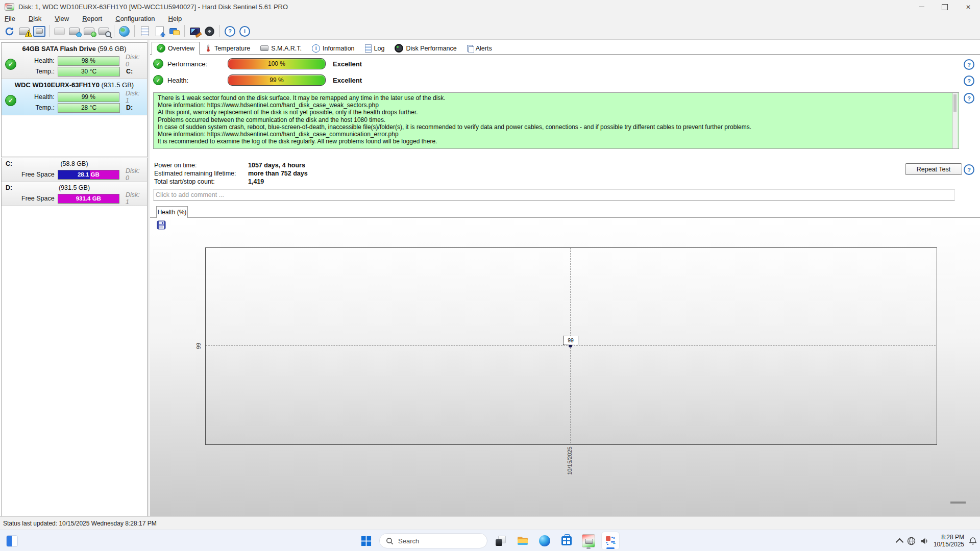  What do you see at coordinates (89, 61) in the screenshot?
I see `health-bar: 98 %` at bounding box center [89, 61].